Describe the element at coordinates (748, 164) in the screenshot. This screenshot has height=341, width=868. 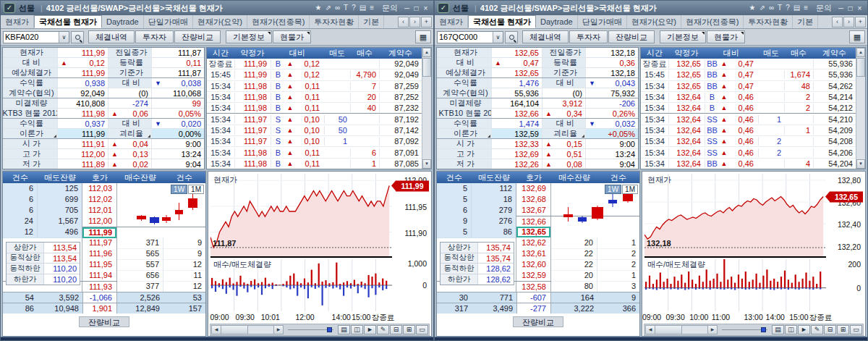
I see `time-sales-row: 15:34 132,64 BB ▲ 0,46 4 54,204` at that location.